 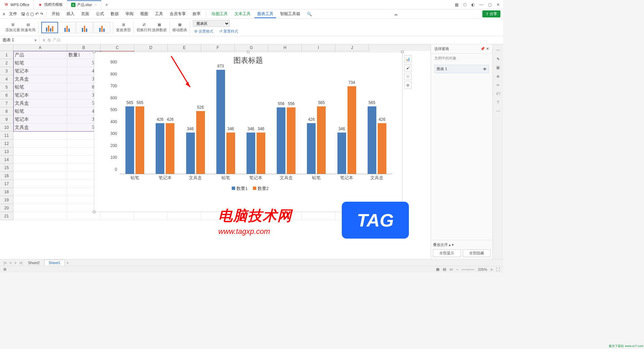 I want to click on cloud-icon: ☁, so click(x=396, y=14).